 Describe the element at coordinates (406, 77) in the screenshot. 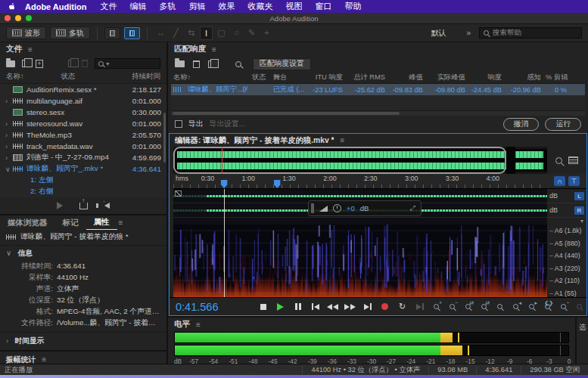

I see `ml-column-5: 峰值` at that location.